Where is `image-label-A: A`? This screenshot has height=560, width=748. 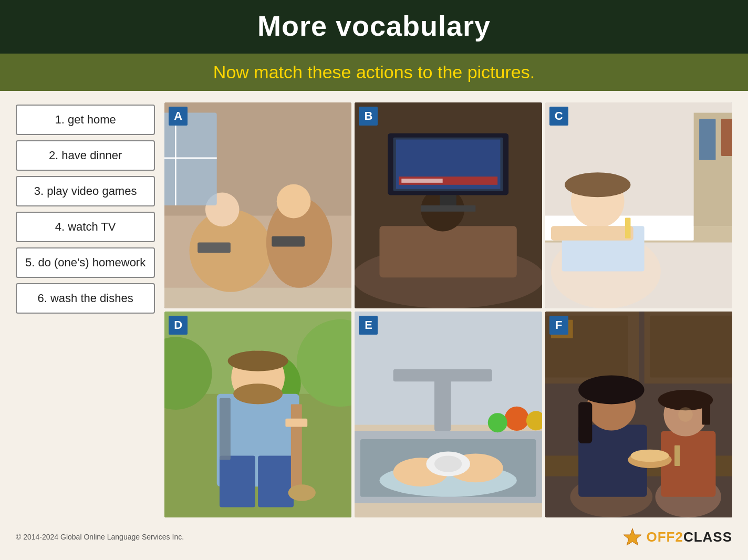 image-label-A: A is located at coordinates (178, 116).